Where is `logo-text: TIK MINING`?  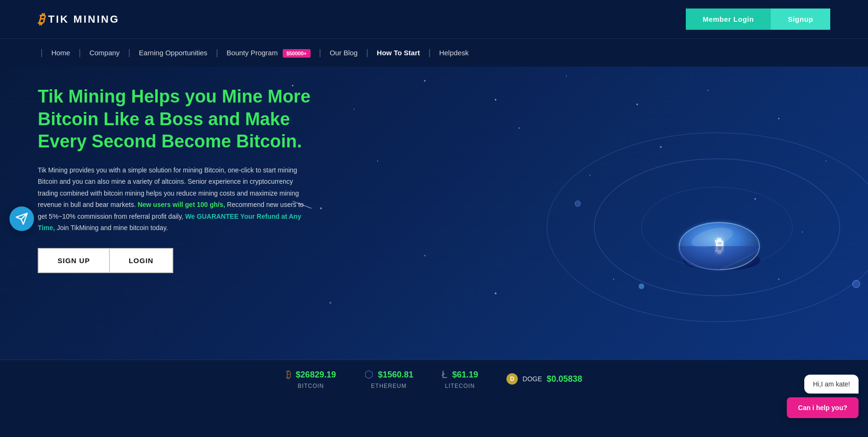
logo-text: TIK MINING is located at coordinates (84, 19).